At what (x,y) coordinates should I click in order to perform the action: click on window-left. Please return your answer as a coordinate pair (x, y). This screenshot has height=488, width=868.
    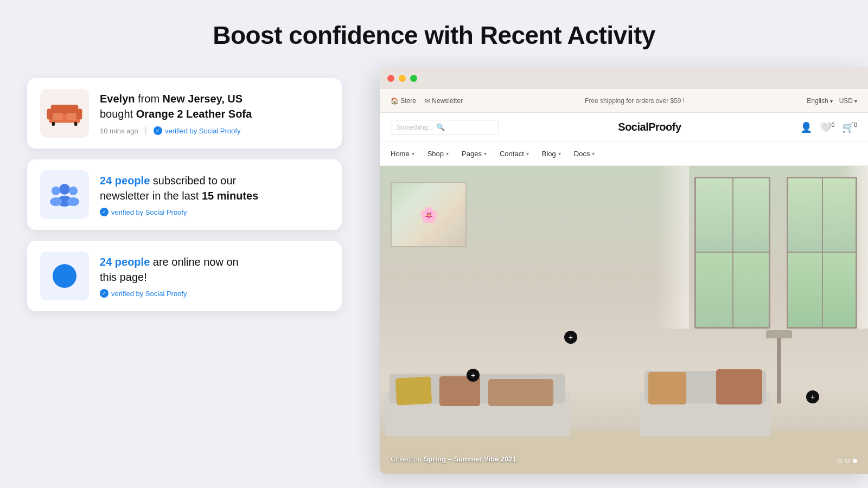
    Looking at the image, I should click on (732, 253).